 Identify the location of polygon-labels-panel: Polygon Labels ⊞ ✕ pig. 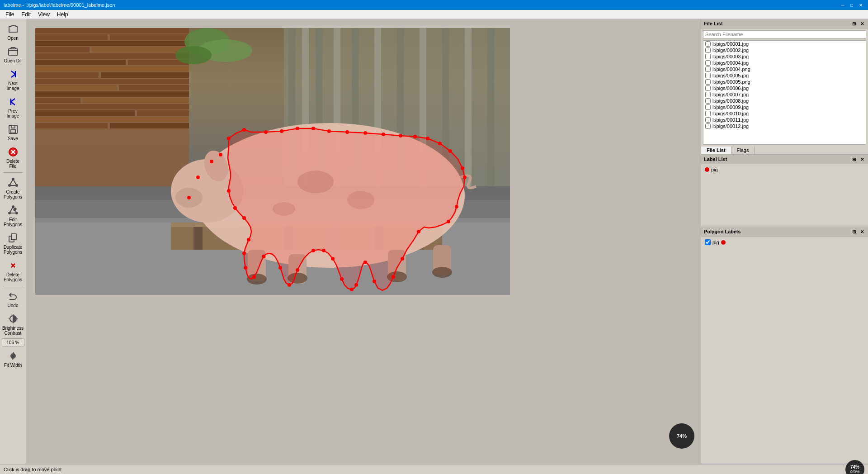
(785, 346).